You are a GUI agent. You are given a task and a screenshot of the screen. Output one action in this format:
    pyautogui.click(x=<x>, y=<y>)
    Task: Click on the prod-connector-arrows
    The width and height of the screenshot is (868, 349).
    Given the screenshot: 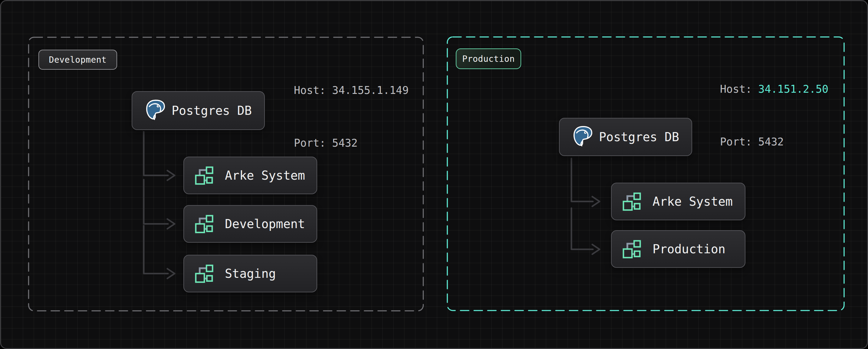 What is the action you would take?
    pyautogui.click(x=586, y=206)
    